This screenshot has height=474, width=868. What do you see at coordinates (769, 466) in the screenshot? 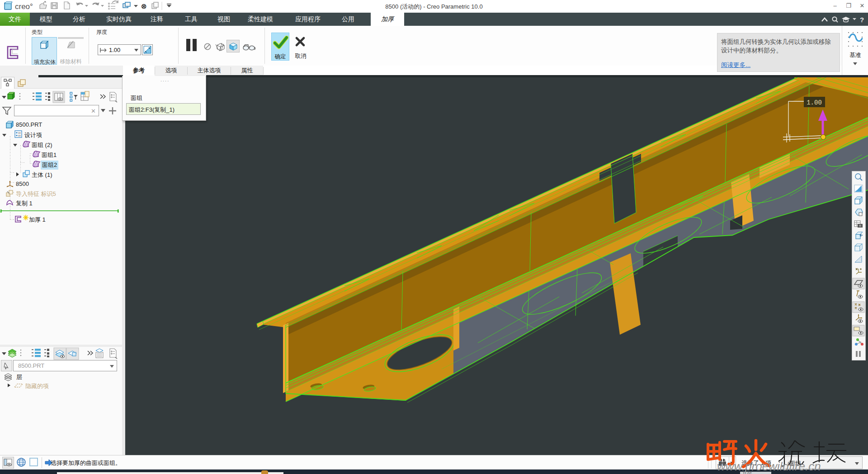
I see `svg-text: www.proewildfire.cn` at bounding box center [769, 466].